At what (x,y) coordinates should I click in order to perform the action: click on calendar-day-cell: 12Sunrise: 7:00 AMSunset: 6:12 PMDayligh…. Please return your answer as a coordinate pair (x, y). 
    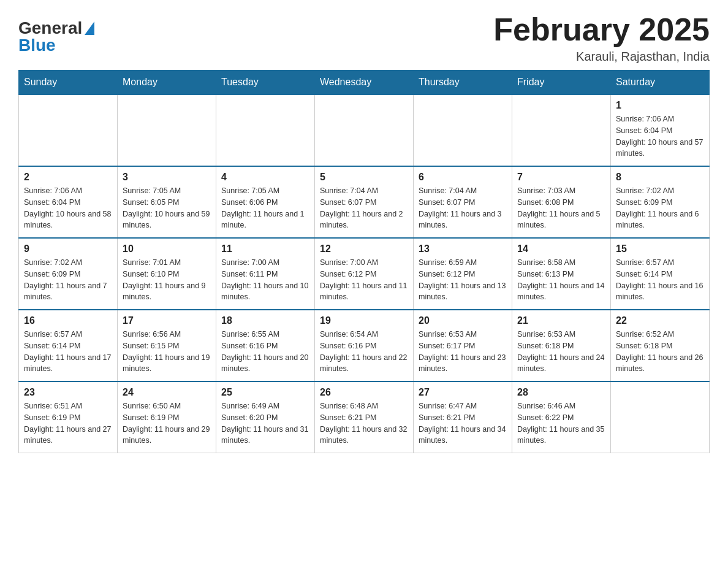
    Looking at the image, I should click on (364, 274).